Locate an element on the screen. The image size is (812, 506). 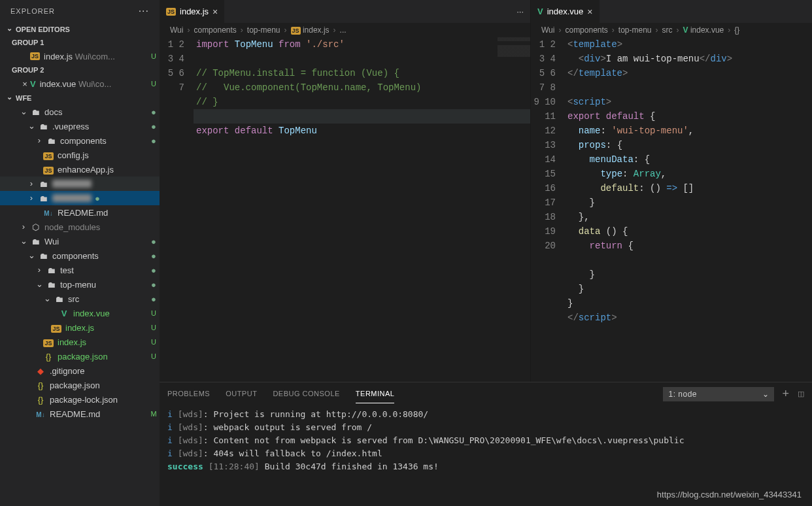
explorer-header: EXPLORER ··· is located at coordinates (80, 11).